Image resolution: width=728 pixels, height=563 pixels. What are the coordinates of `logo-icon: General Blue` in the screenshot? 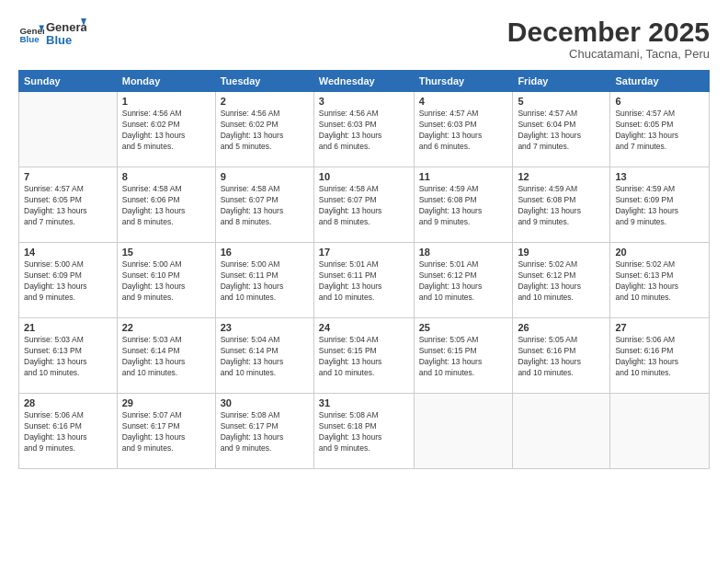 It's located at (31, 35).